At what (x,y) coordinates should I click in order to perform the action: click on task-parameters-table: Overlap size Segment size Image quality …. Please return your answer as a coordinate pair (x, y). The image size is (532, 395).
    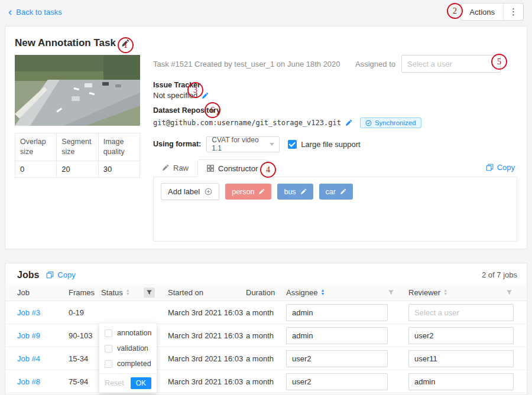
    Looking at the image, I should click on (77, 155).